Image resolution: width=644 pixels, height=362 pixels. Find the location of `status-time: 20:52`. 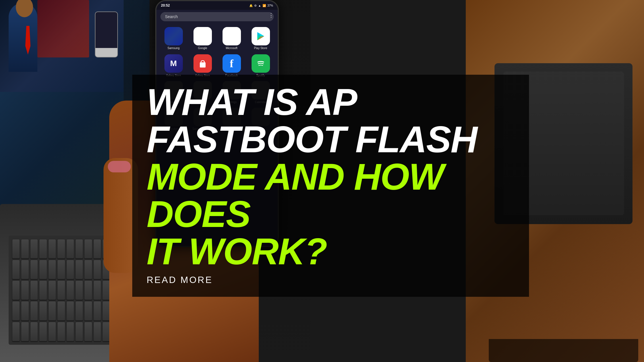

status-time: 20:52 is located at coordinates (166, 5).